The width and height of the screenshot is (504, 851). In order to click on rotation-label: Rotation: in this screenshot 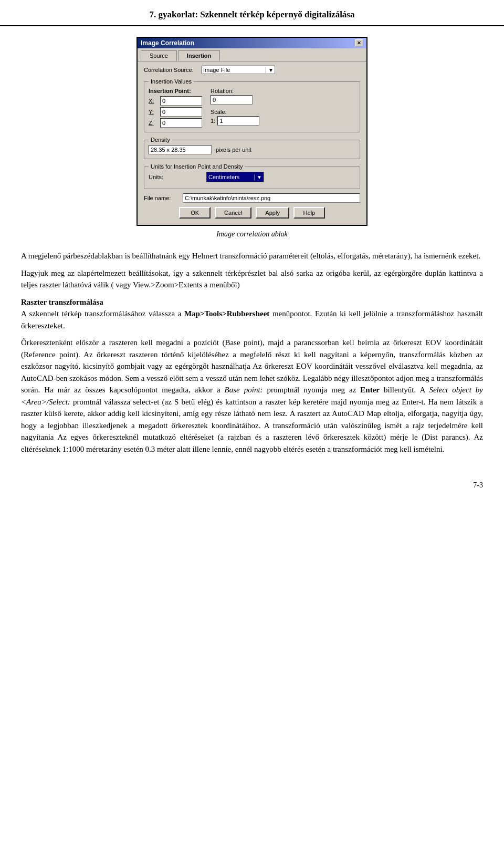, I will do `click(235, 91)`.